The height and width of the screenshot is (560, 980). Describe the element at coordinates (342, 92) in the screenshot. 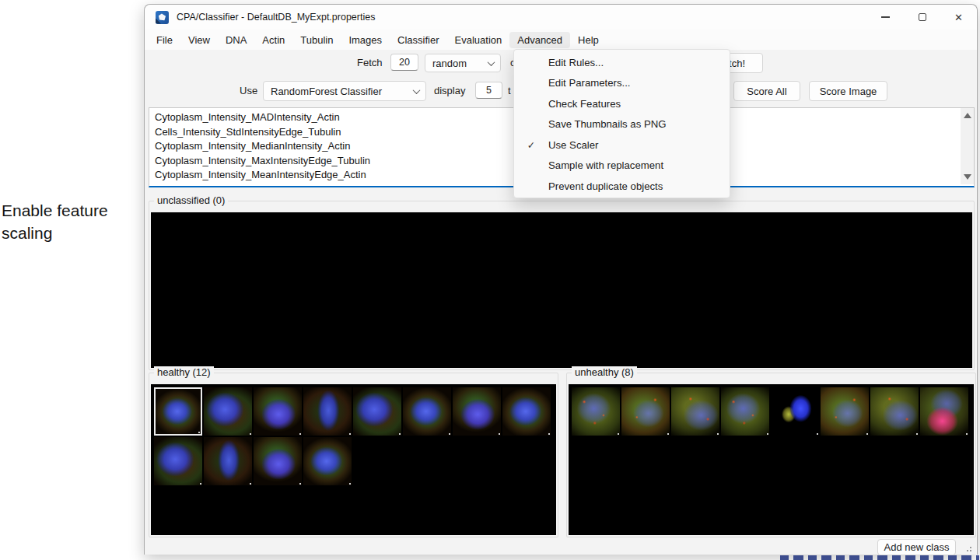

I see `classifier-value: RandomForest Classifier` at that location.